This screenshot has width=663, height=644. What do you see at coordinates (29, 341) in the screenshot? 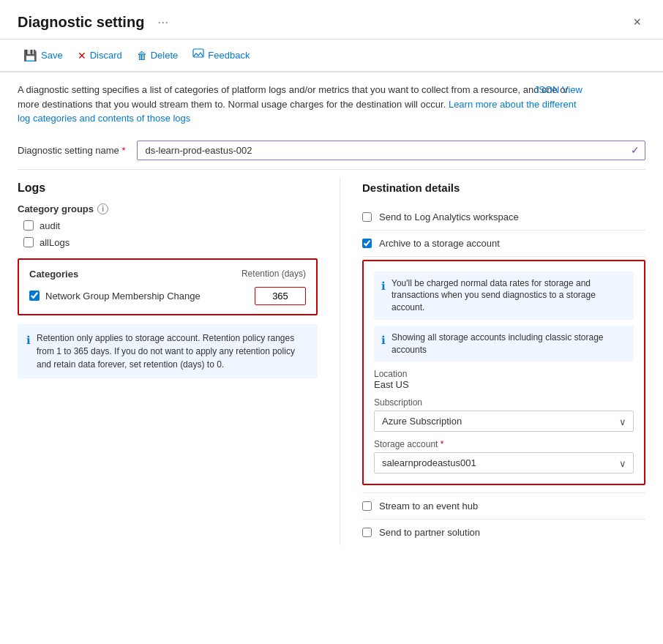
I see `info-icon: ℹ` at bounding box center [29, 341].